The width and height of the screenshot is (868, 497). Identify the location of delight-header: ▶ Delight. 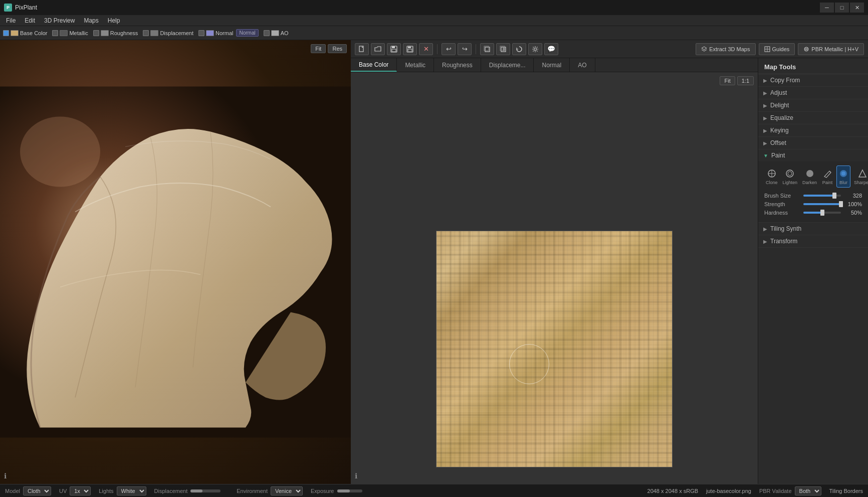
(813, 105).